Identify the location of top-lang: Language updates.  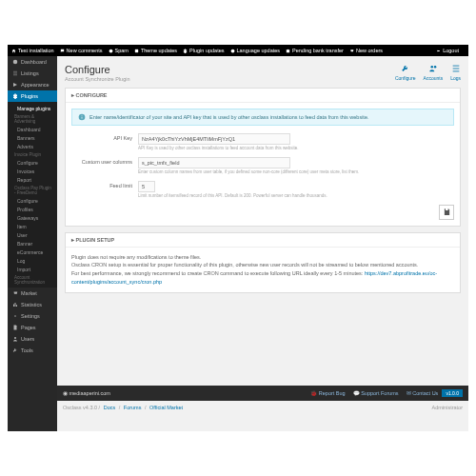
(255, 50).